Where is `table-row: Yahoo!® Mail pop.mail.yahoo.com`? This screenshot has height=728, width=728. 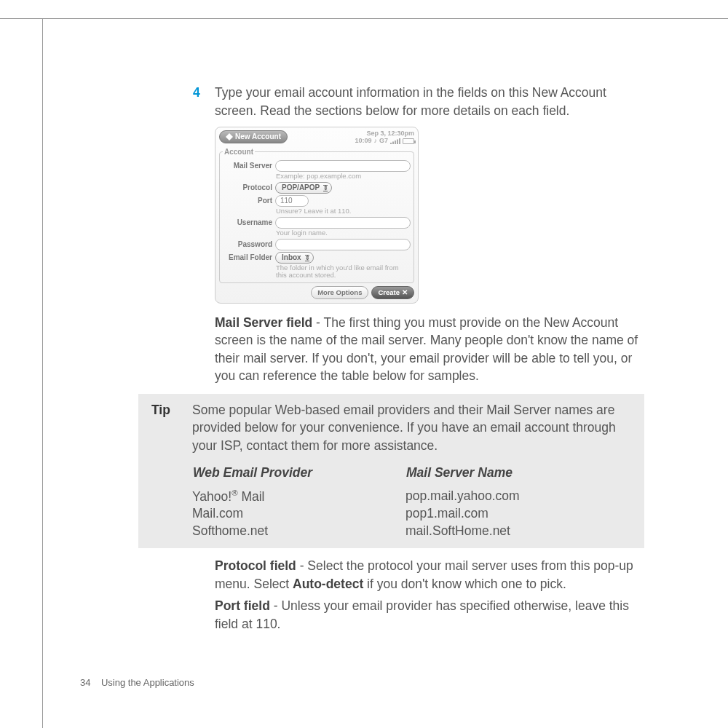 table-row: Yahoo!® Mail pop.mail.yahoo.com is located at coordinates (403, 496).